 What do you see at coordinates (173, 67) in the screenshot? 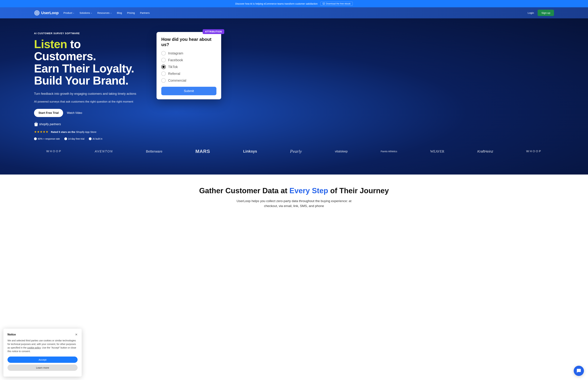
I see `option-label: TikTok` at bounding box center [173, 67].